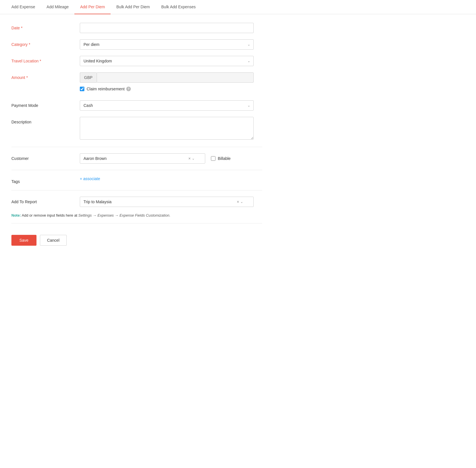  Describe the element at coordinates (16, 215) in the screenshot. I see `note-label: Note:` at that location.